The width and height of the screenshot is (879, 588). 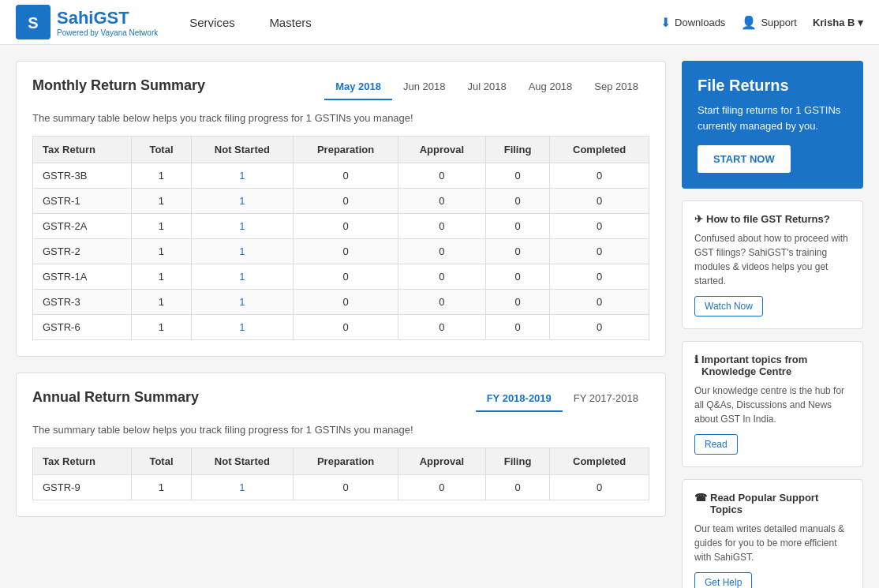 I want to click on annual-return-table: Tax Return Total Not Started Preparation…, so click(x=341, y=474).